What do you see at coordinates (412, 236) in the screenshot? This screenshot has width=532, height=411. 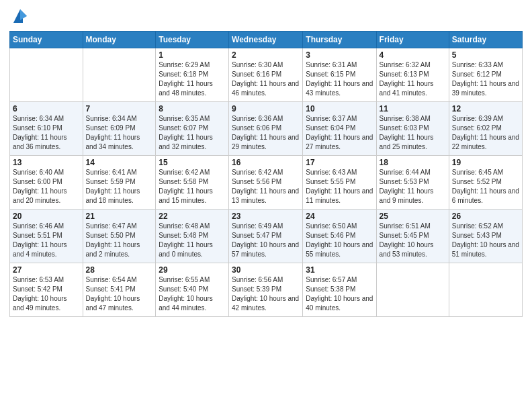 I see `calendar-cell: 25Sunrise: 6:51 AM Sunset: 5:45 PM Dayli…` at bounding box center [412, 236].